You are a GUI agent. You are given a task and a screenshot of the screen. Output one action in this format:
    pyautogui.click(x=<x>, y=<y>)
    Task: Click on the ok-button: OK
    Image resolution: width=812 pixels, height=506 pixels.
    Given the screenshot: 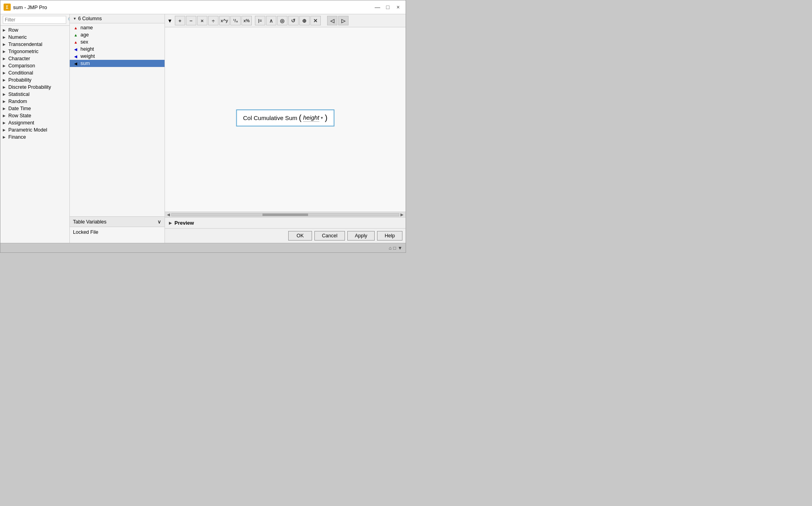 What is the action you would take?
    pyautogui.click(x=300, y=236)
    